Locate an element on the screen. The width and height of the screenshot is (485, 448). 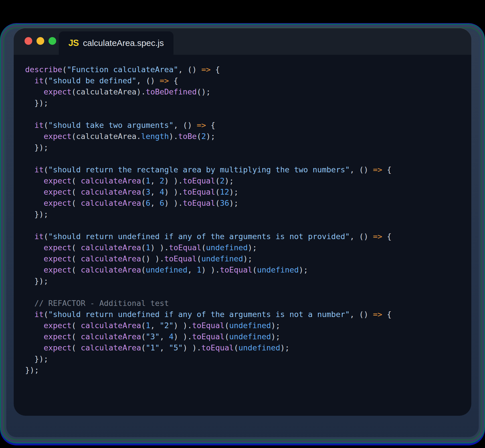
title-bar: JS calculateArea.spec.js is located at coordinates (242, 42).